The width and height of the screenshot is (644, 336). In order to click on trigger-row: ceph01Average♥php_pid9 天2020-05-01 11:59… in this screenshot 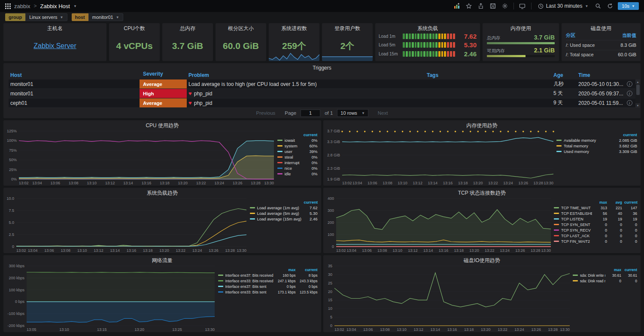, I will do `click(322, 103)`.